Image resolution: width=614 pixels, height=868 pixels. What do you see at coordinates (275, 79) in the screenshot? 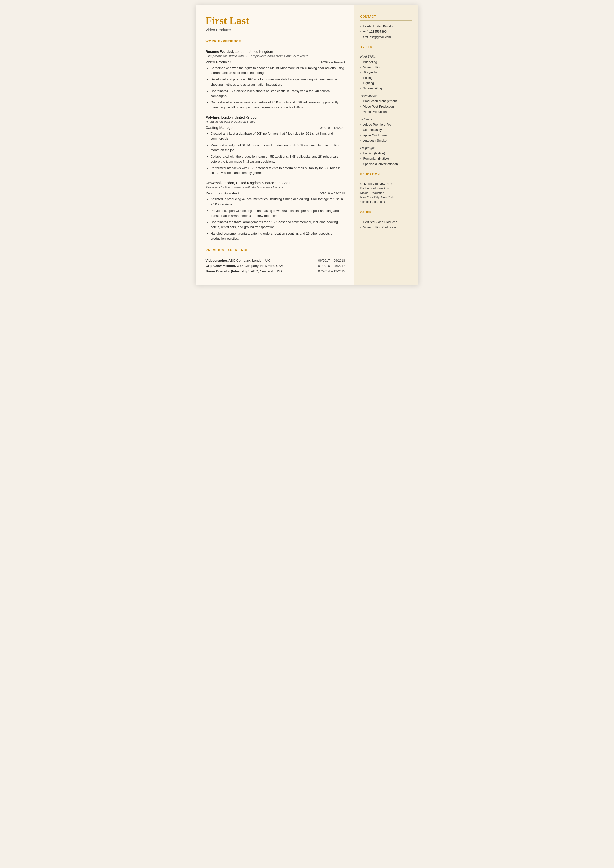
I see `job-entry-1: Resume Worded, London, United Kingdom Fi…` at bounding box center [275, 79].